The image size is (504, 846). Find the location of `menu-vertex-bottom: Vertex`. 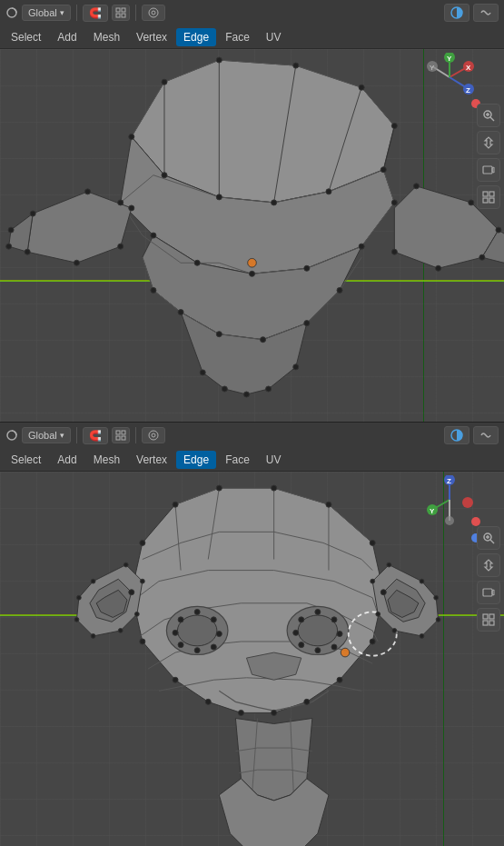

menu-vertex-bottom: Vertex is located at coordinates (152, 460).